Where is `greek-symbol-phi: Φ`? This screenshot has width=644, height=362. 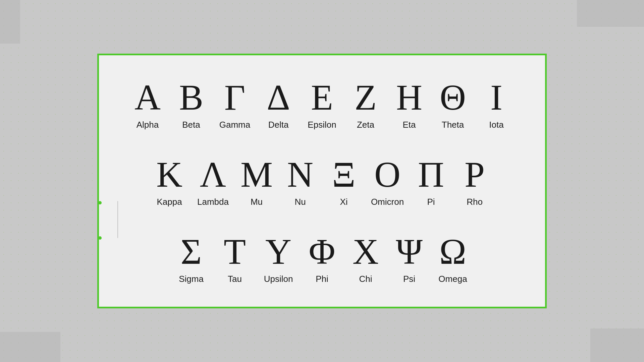 greek-symbol-phi: Φ is located at coordinates (322, 252).